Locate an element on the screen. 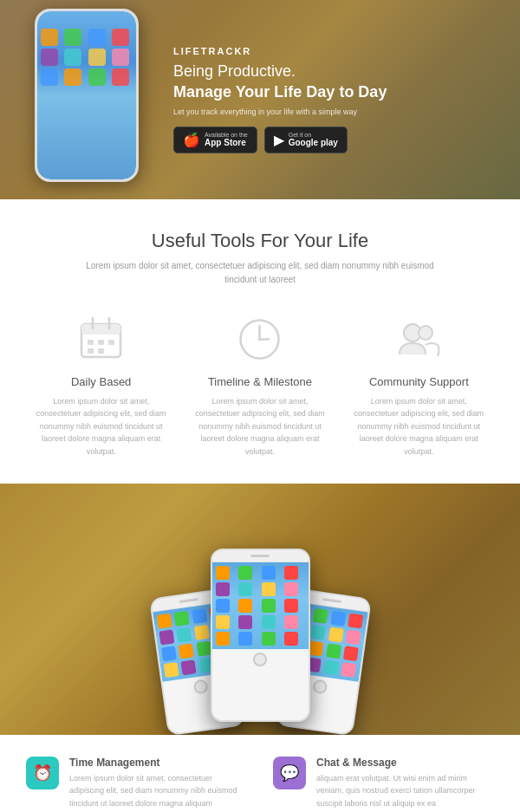 The height and width of the screenshot is (812, 520). calendar-icon is located at coordinates (101, 340).